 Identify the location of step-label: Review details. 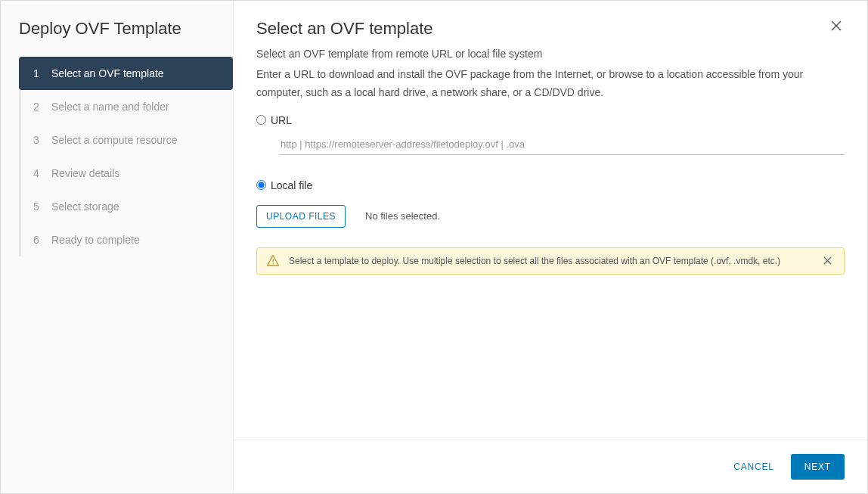
(85, 173).